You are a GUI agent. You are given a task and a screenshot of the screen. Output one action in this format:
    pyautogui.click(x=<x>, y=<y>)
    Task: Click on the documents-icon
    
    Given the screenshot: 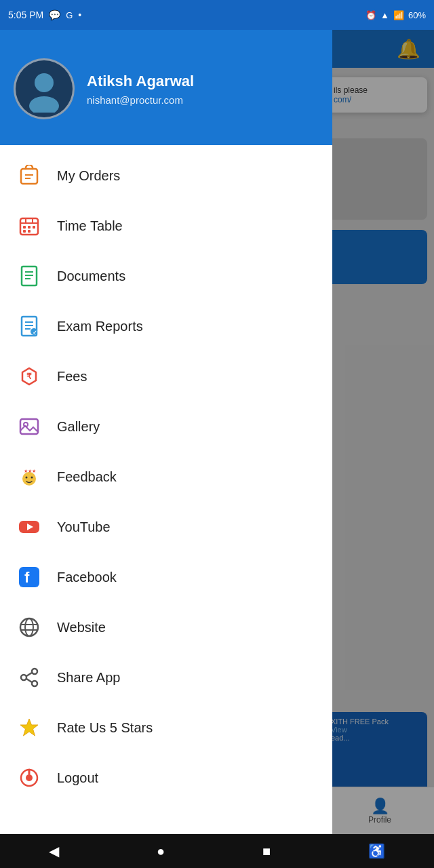 What is the action you would take?
    pyautogui.click(x=29, y=276)
    